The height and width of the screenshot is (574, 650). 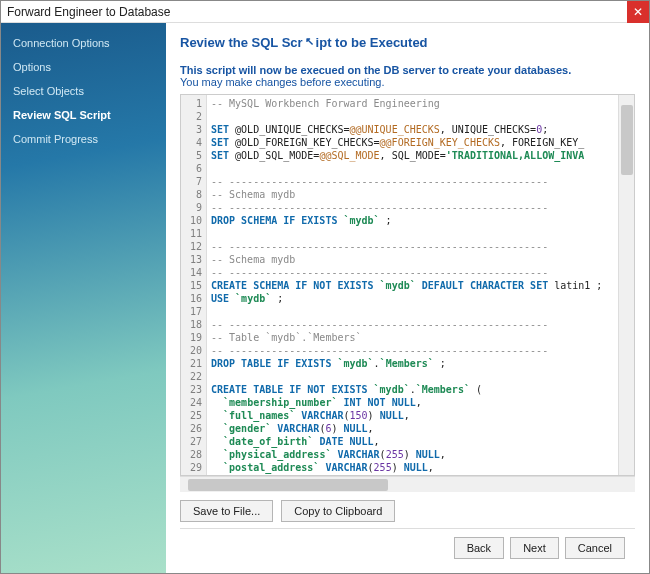 I want to click on sidebar-item-review-sql-script: Review SQL Script, so click(x=84, y=115).